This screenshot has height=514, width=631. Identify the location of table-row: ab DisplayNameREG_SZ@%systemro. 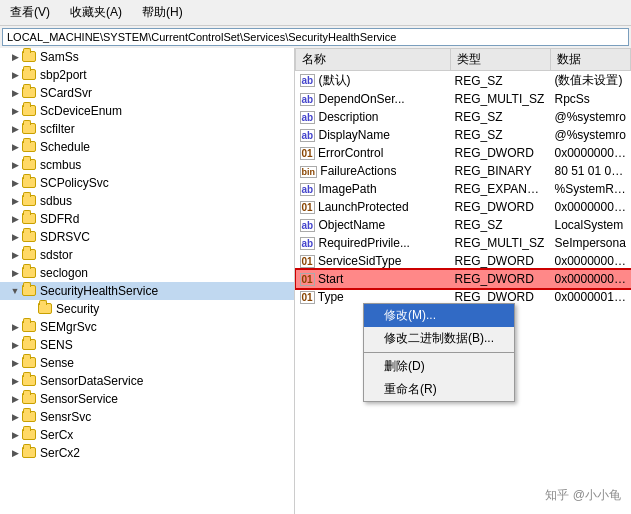
(464, 135).